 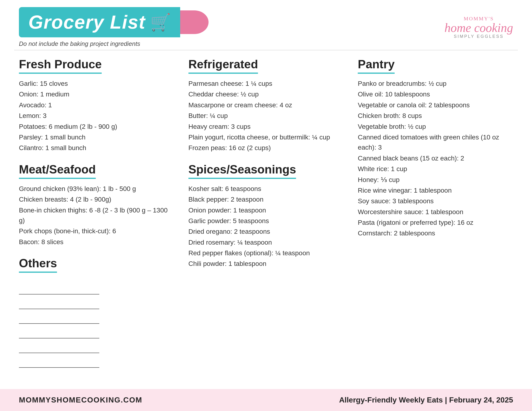 What do you see at coordinates (436, 201) in the screenshot?
I see `list-item: Soy sauce: 3 tablespoons` at bounding box center [436, 201].